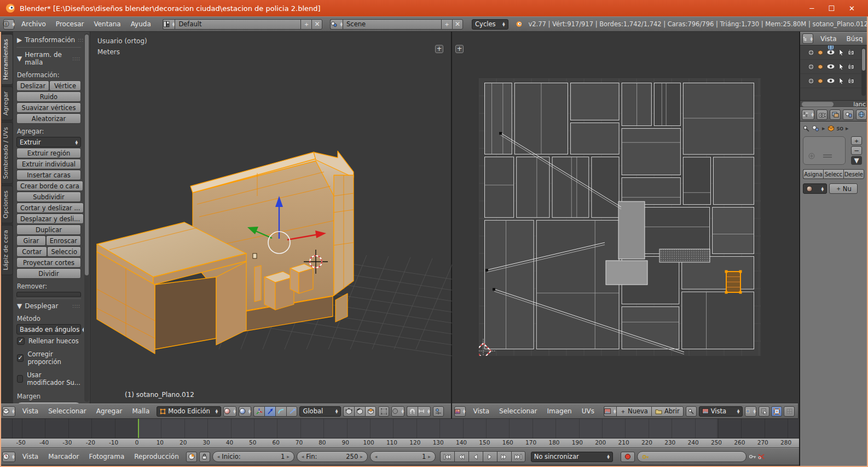 The height and width of the screenshot is (467, 868). Describe the element at coordinates (49, 175) in the screenshot. I see `tool-button-insertar-caras: Insertar caras` at that location.